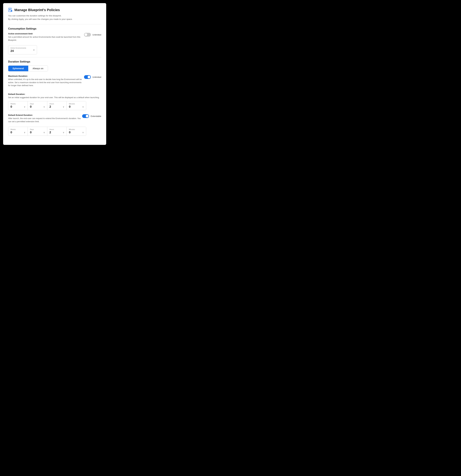 The height and width of the screenshot is (476, 461). What do you see at coordinates (46, 38) in the screenshot?
I see `active-env-limit-desc: Set a permitted amount for active Enviro…` at bounding box center [46, 38].